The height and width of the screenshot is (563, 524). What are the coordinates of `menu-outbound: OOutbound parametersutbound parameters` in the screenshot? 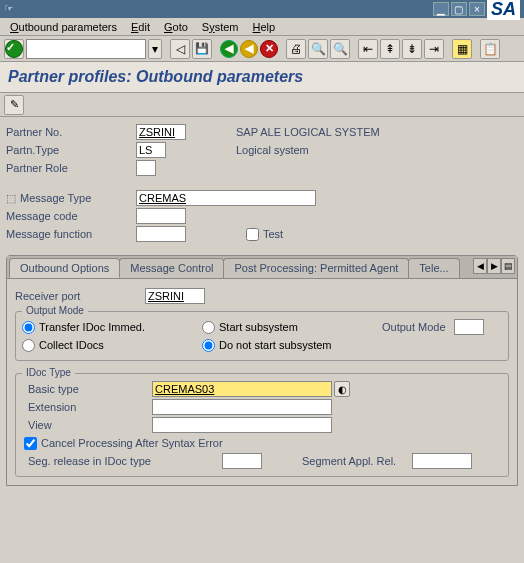 It's located at (64, 27).